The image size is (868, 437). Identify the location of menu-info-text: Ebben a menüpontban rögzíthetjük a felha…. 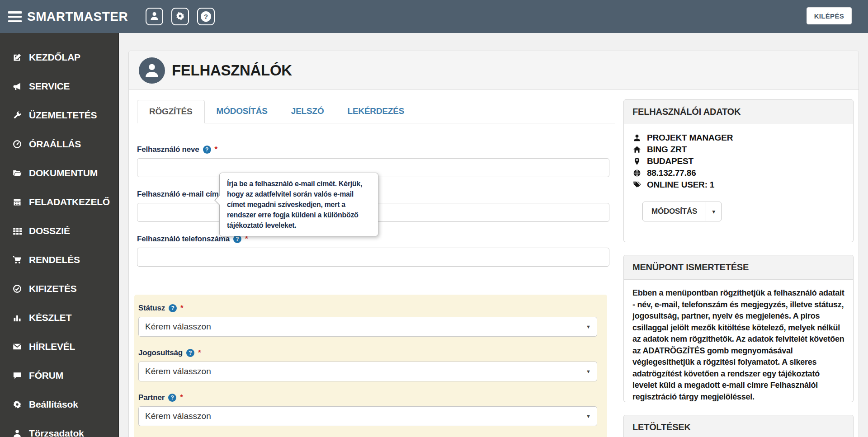
(739, 345).